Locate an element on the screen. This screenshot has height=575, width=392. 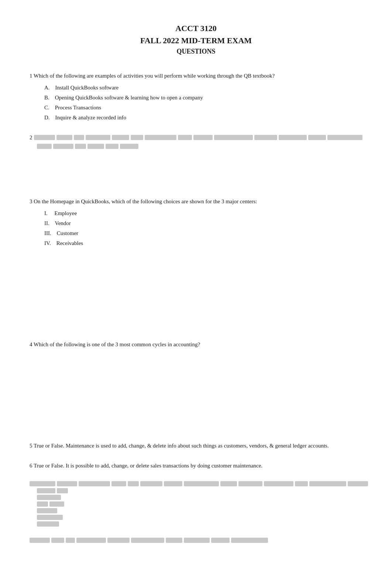
question-6-number: 6 is located at coordinates (32, 466).